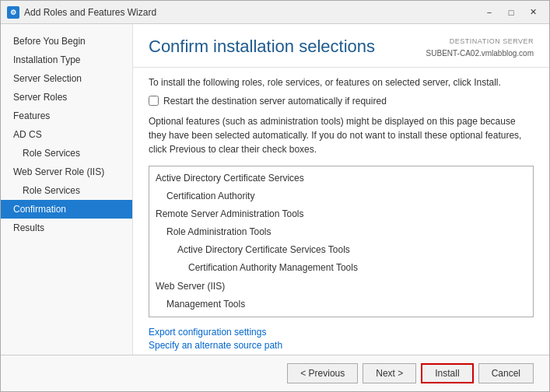  What do you see at coordinates (275, 101) in the screenshot?
I see `restart-checkbox-label: Restart the destination server automatic…` at bounding box center [275, 101].